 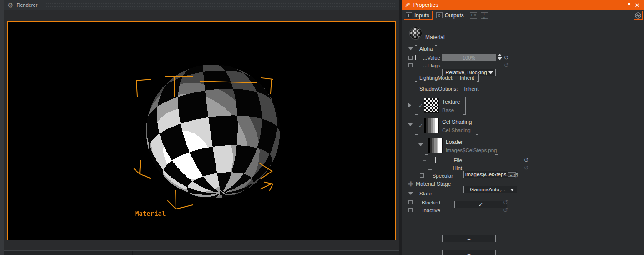 I want to click on cel-group-subtitle: Cel Shading, so click(x=457, y=130).